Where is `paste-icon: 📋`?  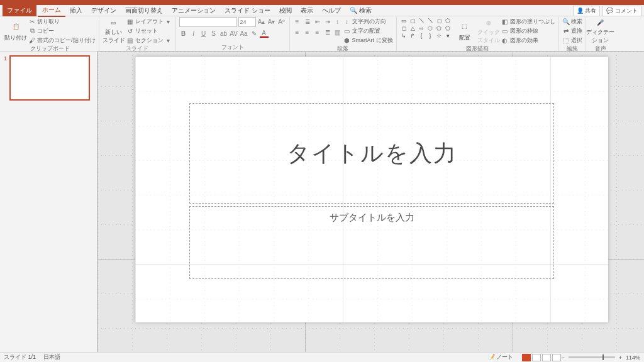 paste-icon: 📋 is located at coordinates (16, 26).